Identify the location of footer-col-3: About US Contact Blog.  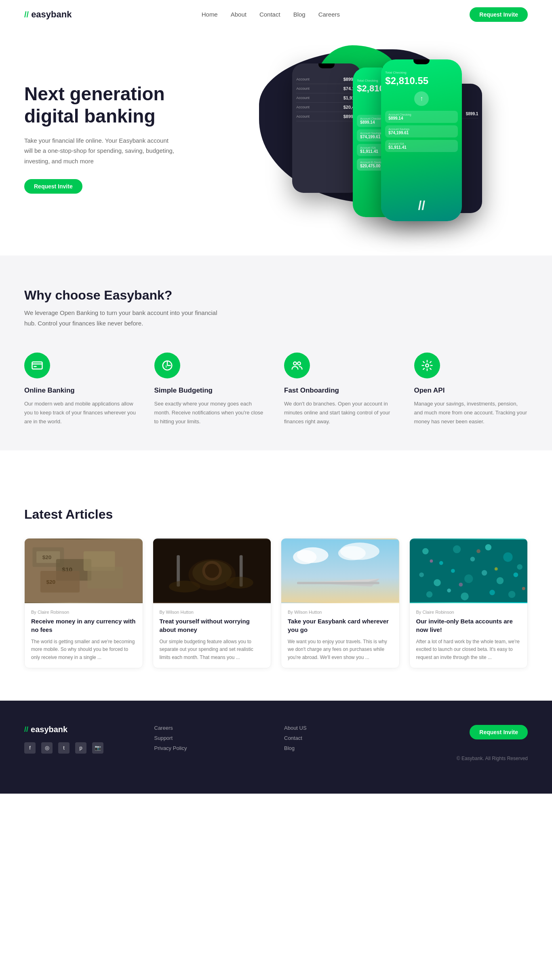
(341, 743).